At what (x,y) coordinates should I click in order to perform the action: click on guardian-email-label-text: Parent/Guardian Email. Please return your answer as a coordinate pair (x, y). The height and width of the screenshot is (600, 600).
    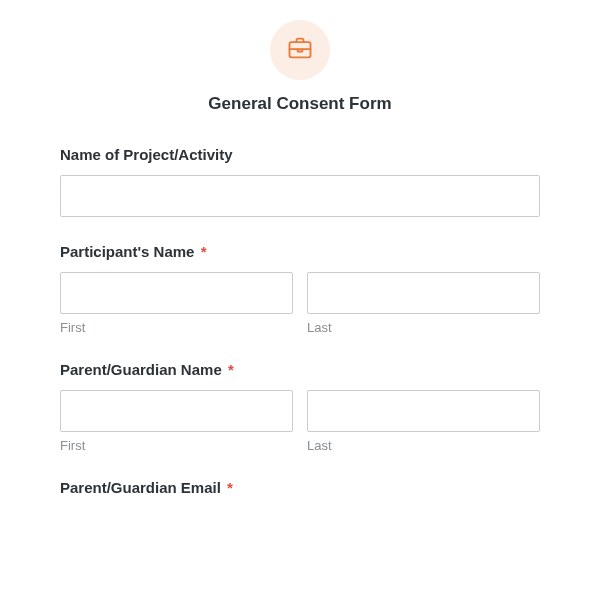
    Looking at the image, I should click on (140, 488).